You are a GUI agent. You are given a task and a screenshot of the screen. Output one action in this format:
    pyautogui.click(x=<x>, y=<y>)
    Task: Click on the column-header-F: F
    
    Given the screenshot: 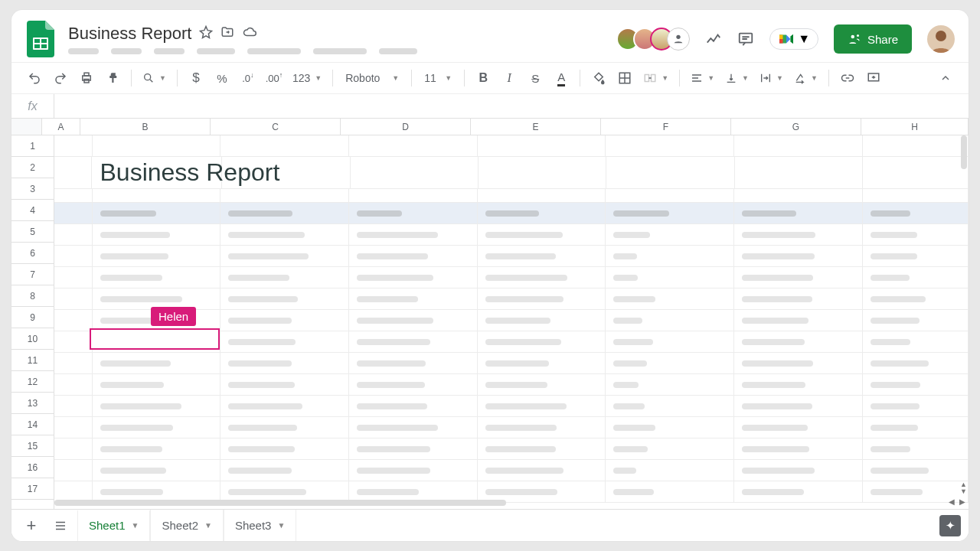 What is the action you would take?
    pyautogui.click(x=666, y=127)
    